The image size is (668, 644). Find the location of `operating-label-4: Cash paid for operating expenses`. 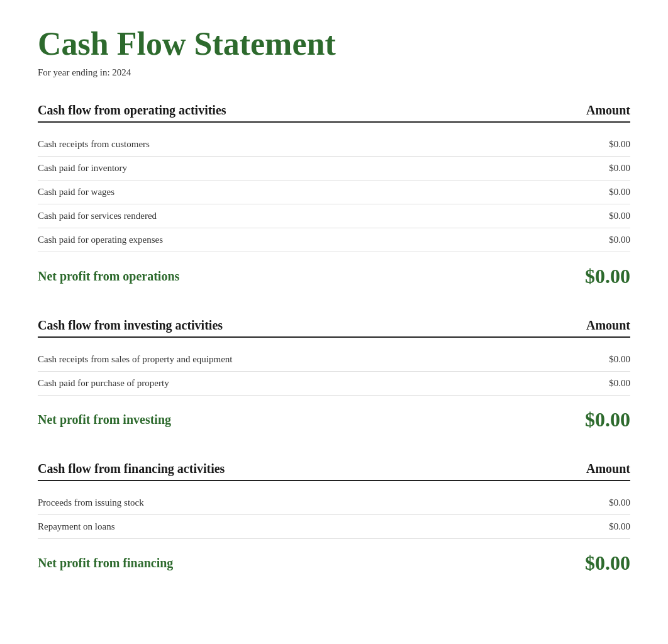

operating-label-4: Cash paid for operating expenses is located at coordinates (101, 240).